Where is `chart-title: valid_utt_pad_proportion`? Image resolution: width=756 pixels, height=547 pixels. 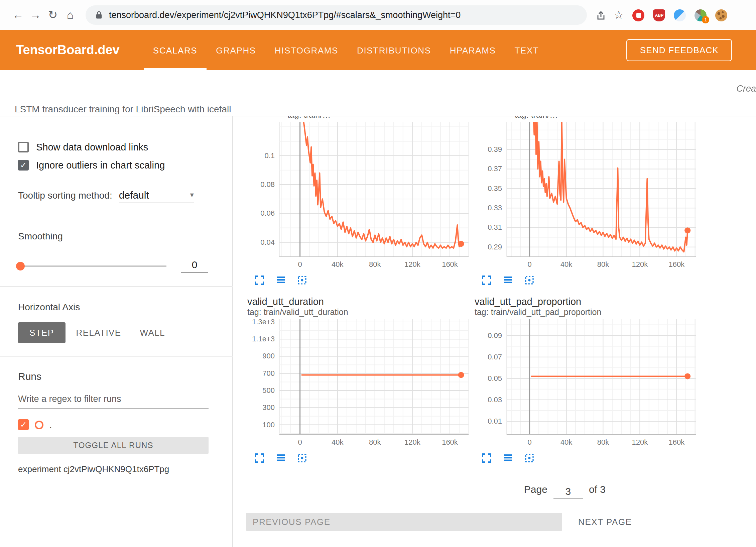 chart-title: valid_utt_pad_proportion is located at coordinates (587, 302).